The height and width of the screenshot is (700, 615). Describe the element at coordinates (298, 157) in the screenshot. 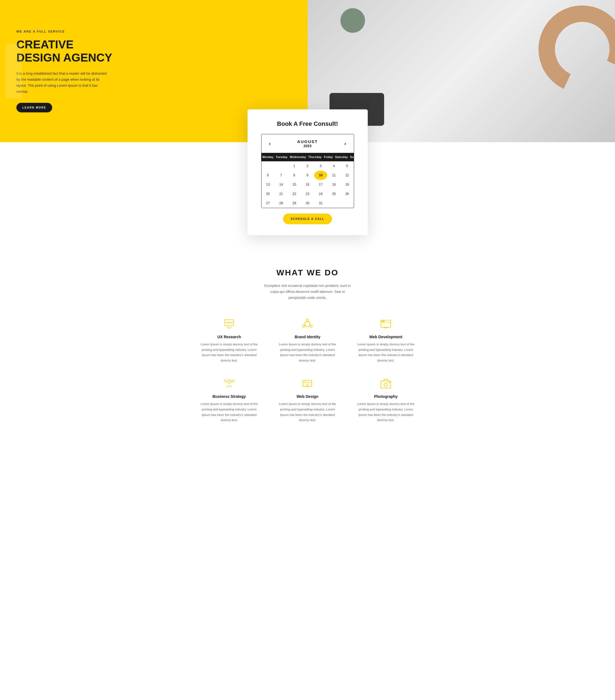

I see `day-wednesday: Wednesday` at that location.